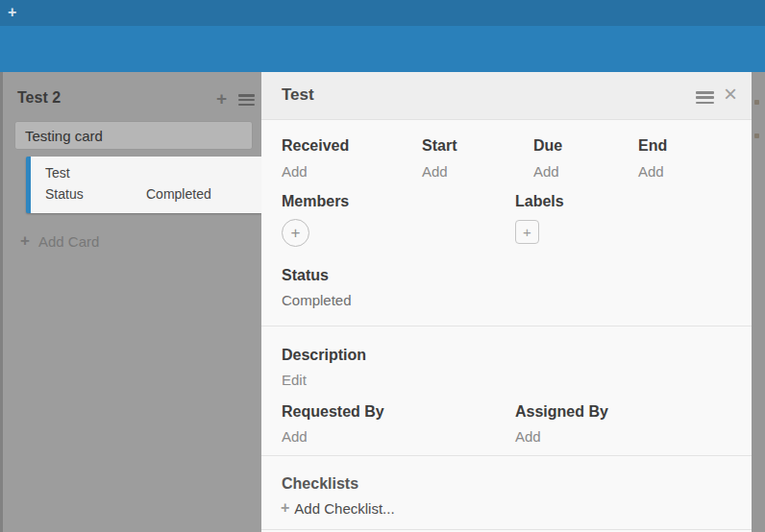 The height and width of the screenshot is (532, 765). I want to click on add-checklist-label: Add Checklist..., so click(344, 509).